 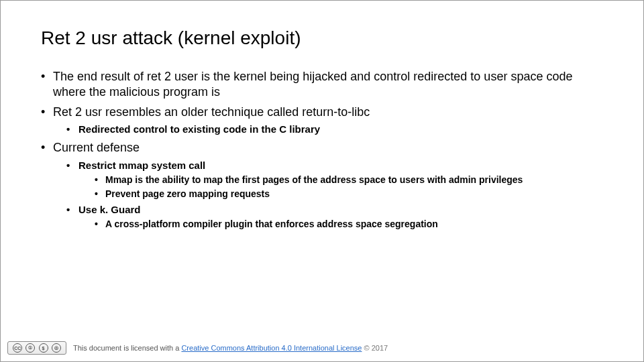 I want to click on license-link: Creative Commons Attribution 4.0 Interna…, so click(x=271, y=348).